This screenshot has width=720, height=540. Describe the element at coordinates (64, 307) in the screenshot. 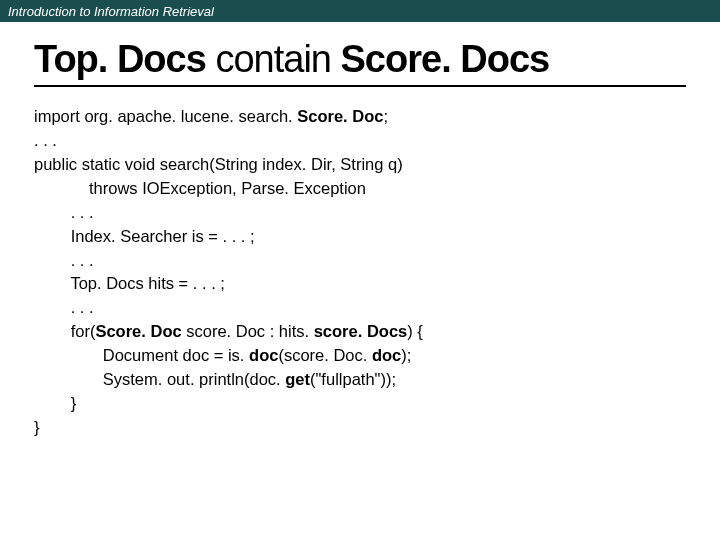

I see `l9: . . .` at that location.